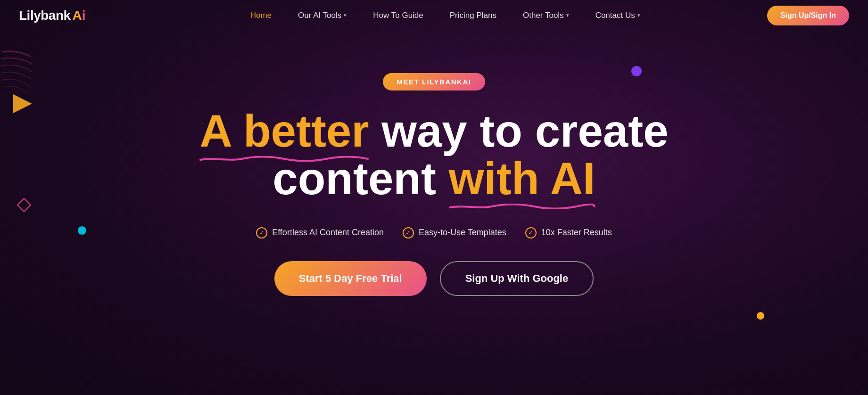 This screenshot has width=868, height=395. What do you see at coordinates (24, 205) in the screenshot?
I see `deco-diamond` at bounding box center [24, 205].